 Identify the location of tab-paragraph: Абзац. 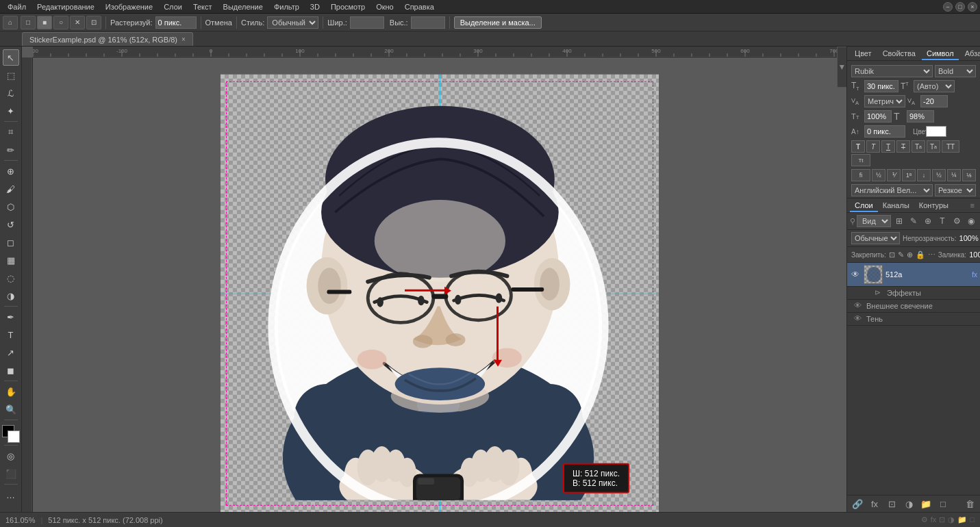
(970, 54).